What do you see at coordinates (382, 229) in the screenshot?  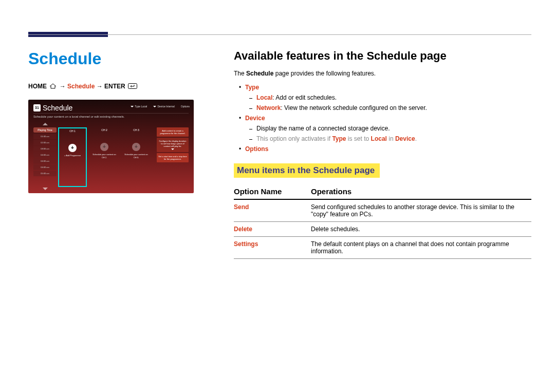 I see `table-row: Delete Delete schedules.` at bounding box center [382, 229].